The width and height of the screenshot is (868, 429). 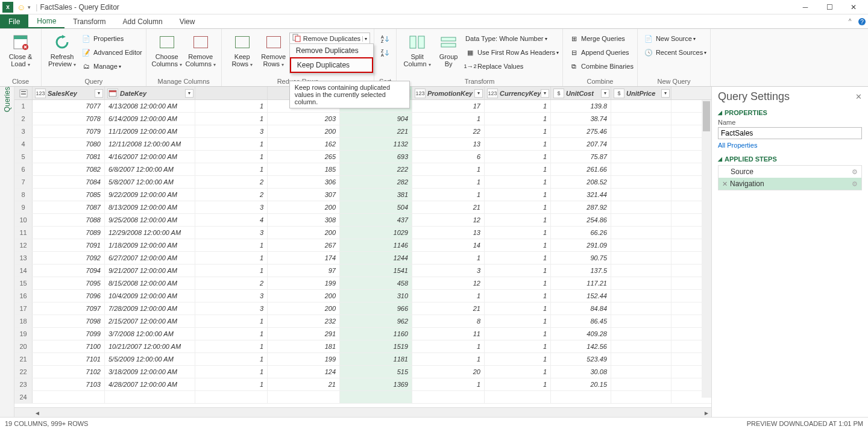 I want to click on cell: 8/13/2009 12:00:00 AM, so click(x=150, y=207).